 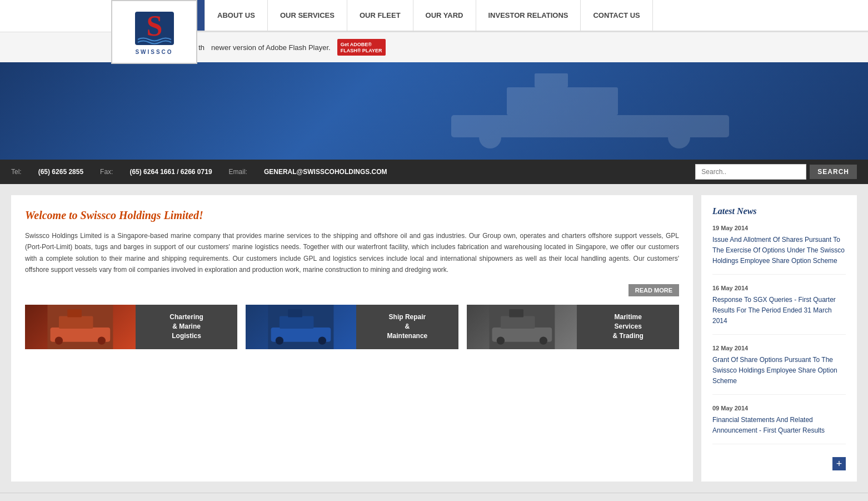 I want to click on news-item-1: 19 May 2014 Issue And Allotment Of Share…, so click(x=779, y=250).